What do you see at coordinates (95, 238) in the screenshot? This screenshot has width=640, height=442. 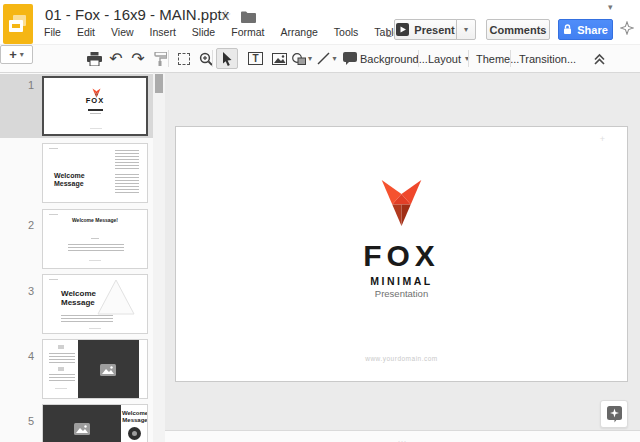 I see `thumb-divider-line` at bounding box center [95, 238].